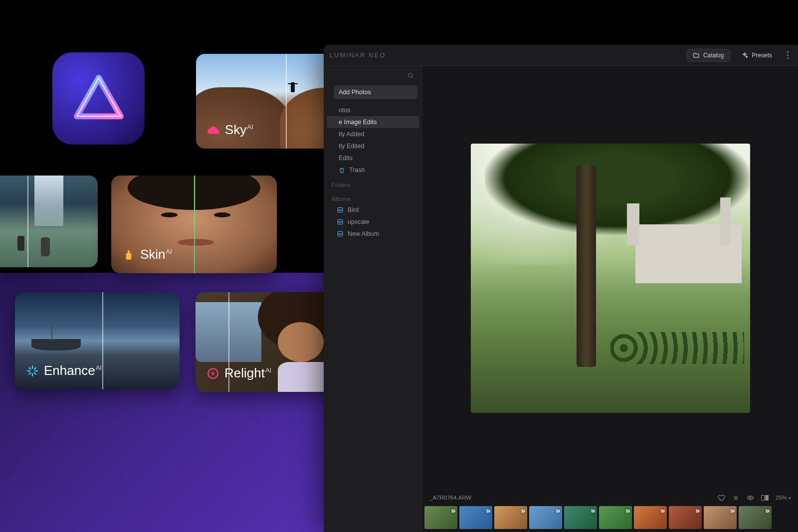  Describe the element at coordinates (783, 498) in the screenshot. I see `zoom-level: 25% ▾` at that location.